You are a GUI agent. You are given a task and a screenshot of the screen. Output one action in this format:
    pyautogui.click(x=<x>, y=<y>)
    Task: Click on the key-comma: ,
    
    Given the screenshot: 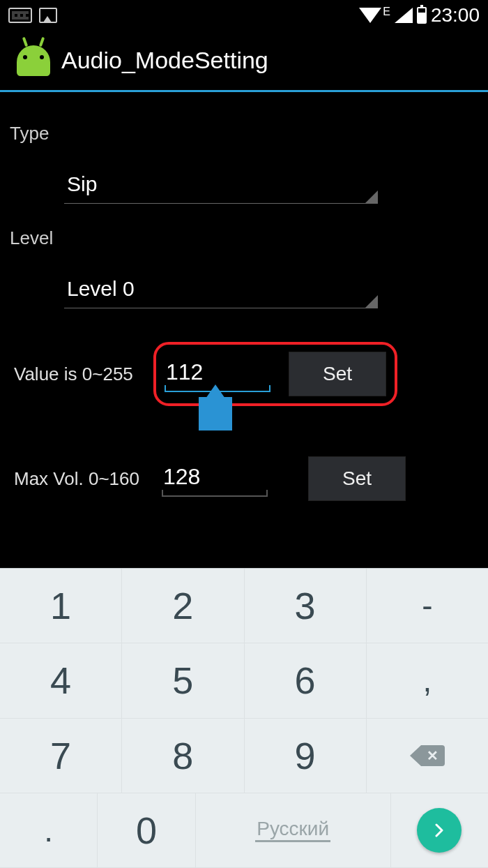 What is the action you would take?
    pyautogui.click(x=427, y=681)
    